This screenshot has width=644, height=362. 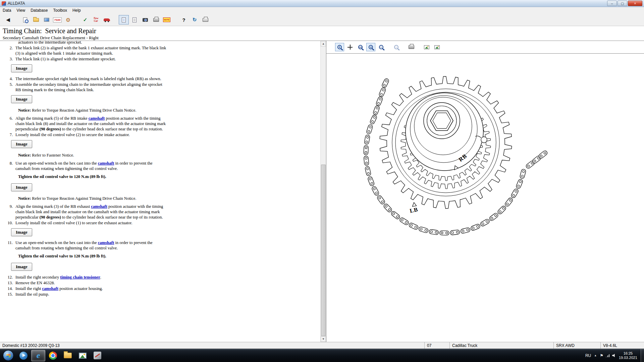 What do you see at coordinates (602, 356) in the screenshot?
I see `action-center-flag-icon: ⚑` at bounding box center [602, 356].